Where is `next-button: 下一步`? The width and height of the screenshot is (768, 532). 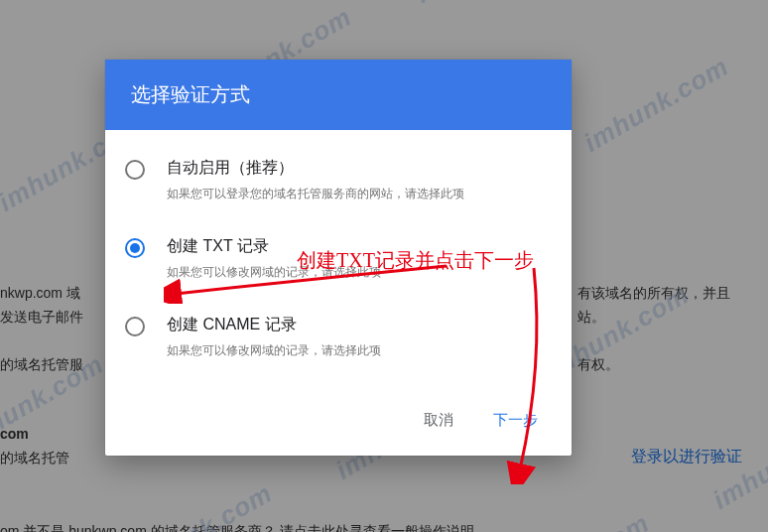 next-button: 下一步 is located at coordinates (516, 421).